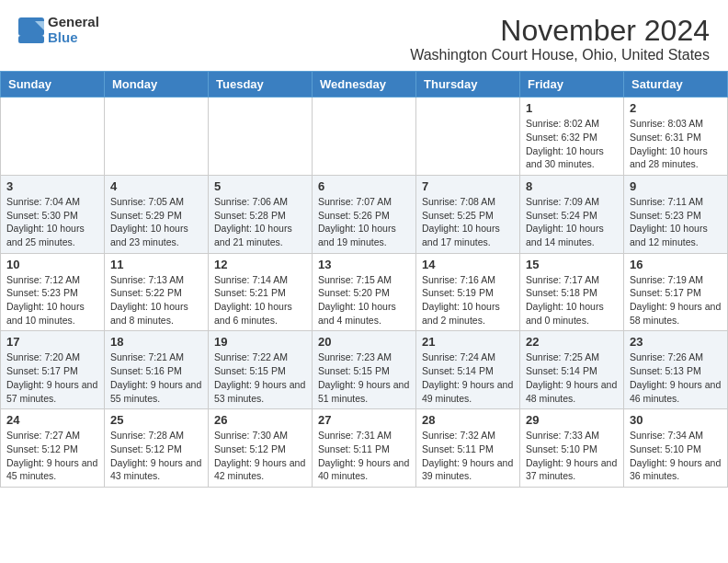 This screenshot has height=563, width=728. What do you see at coordinates (468, 342) in the screenshot?
I see `day-number: 21` at bounding box center [468, 342].